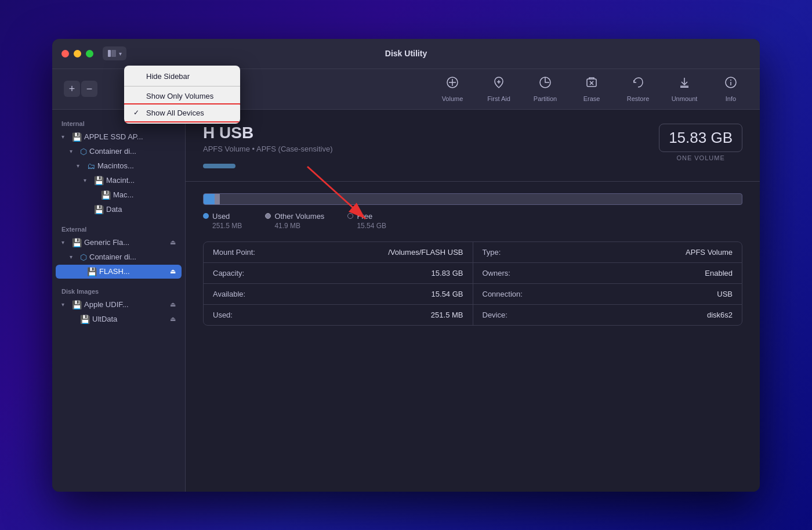  What do you see at coordinates (118, 166) in the screenshot?
I see `sidebar-item-macintos: ▾ 🗂 Macintos...` at bounding box center [118, 166].